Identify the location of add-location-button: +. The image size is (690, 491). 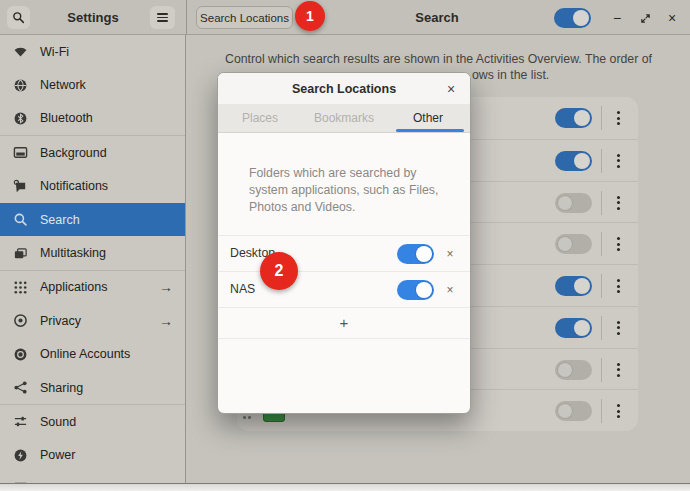
(344, 324).